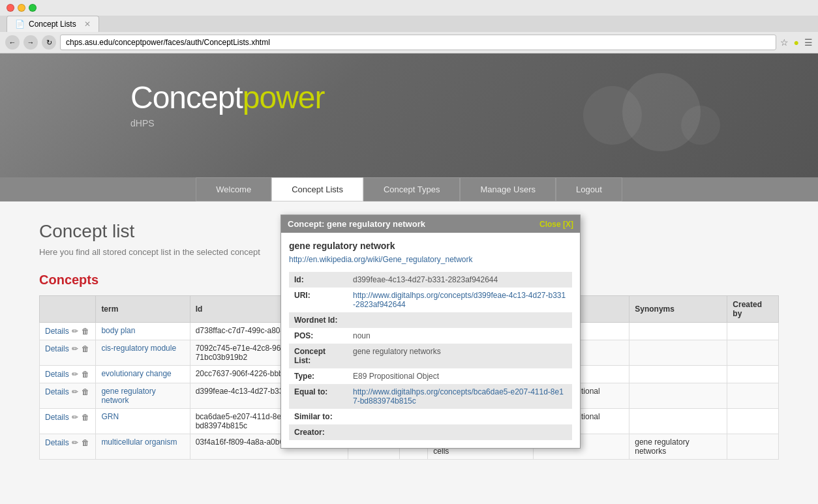 Image resolution: width=818 pixels, height=504 pixels. What do you see at coordinates (318, 320) in the screenshot?
I see `modal-field-label: Wordnet Id:` at bounding box center [318, 320].